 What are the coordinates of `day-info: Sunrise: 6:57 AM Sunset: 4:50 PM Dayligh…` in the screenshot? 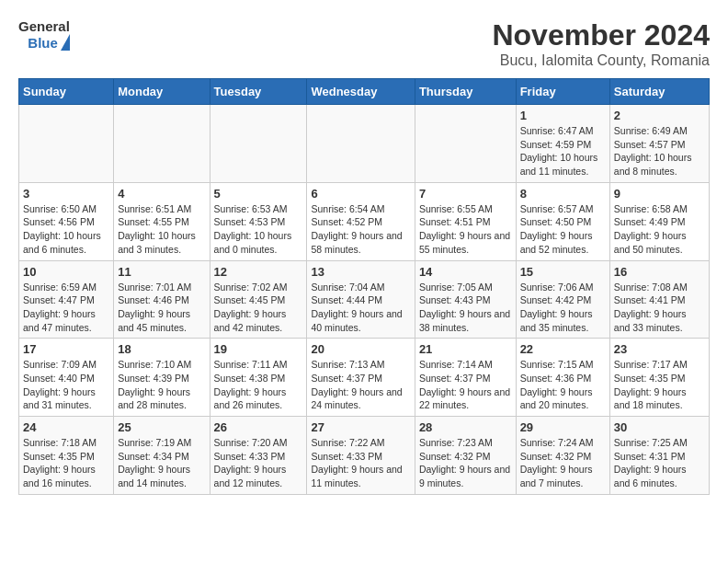 It's located at (563, 230).